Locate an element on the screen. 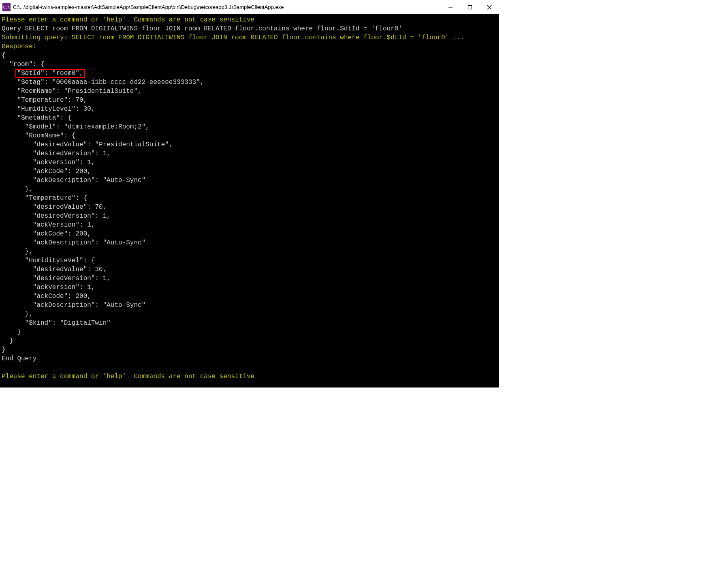  terminal-line: Query SELECT room FROM DIGITALTWINS floo… is located at coordinates (250, 29).